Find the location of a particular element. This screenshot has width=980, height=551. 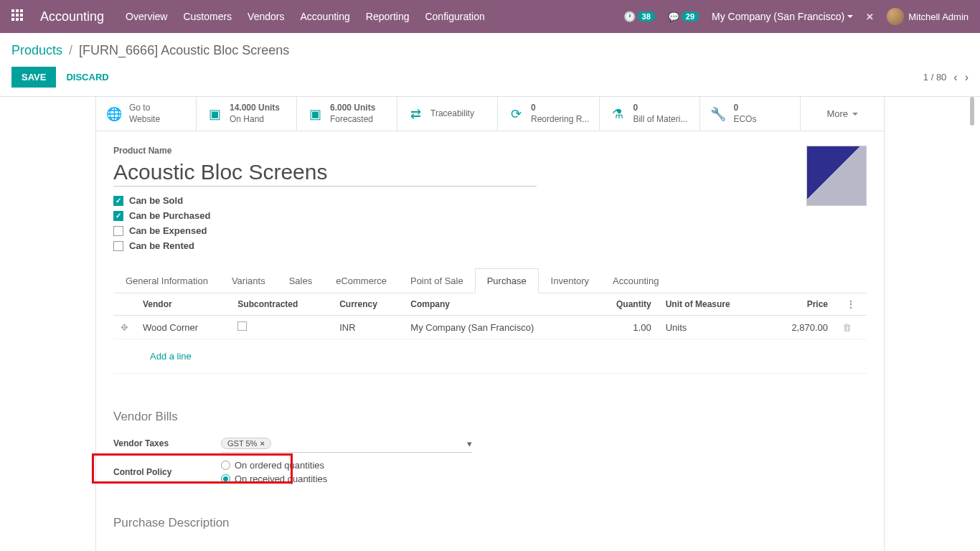

activity-indicator: 38 is located at coordinates (639, 17).